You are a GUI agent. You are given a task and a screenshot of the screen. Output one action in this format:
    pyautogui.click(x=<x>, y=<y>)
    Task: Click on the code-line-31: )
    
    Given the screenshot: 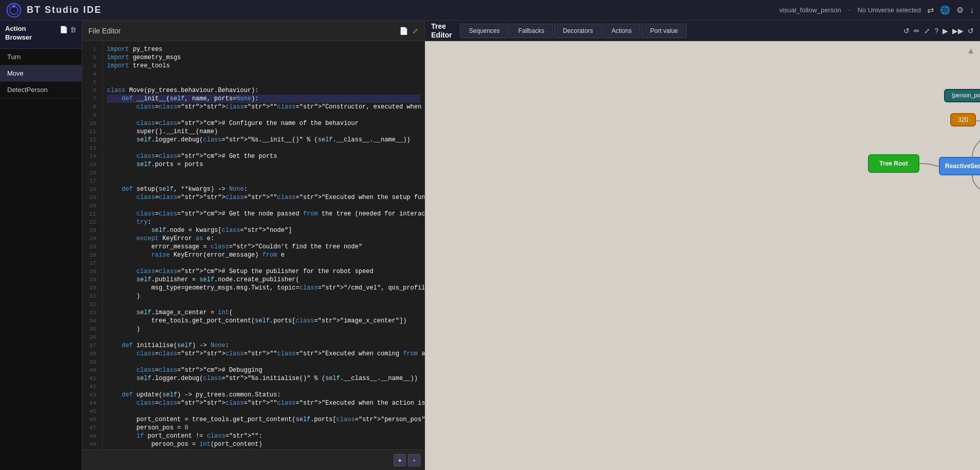 What is the action you would take?
    pyautogui.click(x=264, y=296)
    